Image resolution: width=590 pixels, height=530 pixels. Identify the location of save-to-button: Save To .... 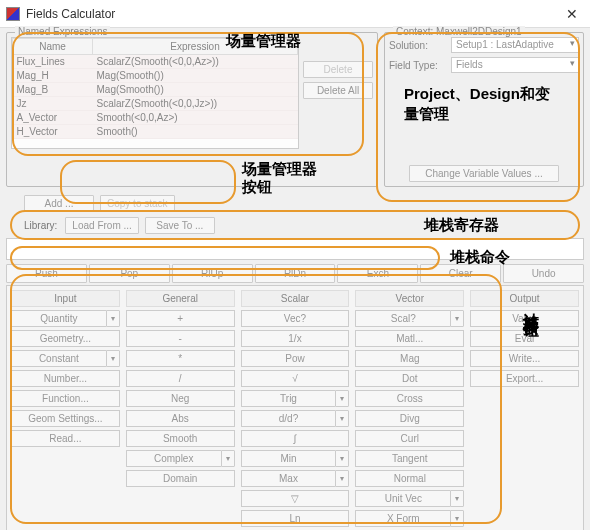
(180, 226).